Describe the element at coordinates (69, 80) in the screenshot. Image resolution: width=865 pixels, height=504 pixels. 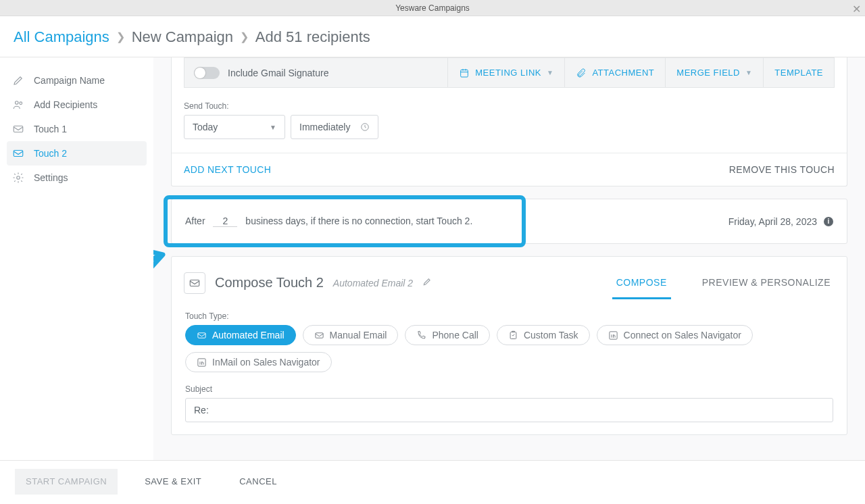
I see `sidebar-item-label: Campaign Name` at that location.